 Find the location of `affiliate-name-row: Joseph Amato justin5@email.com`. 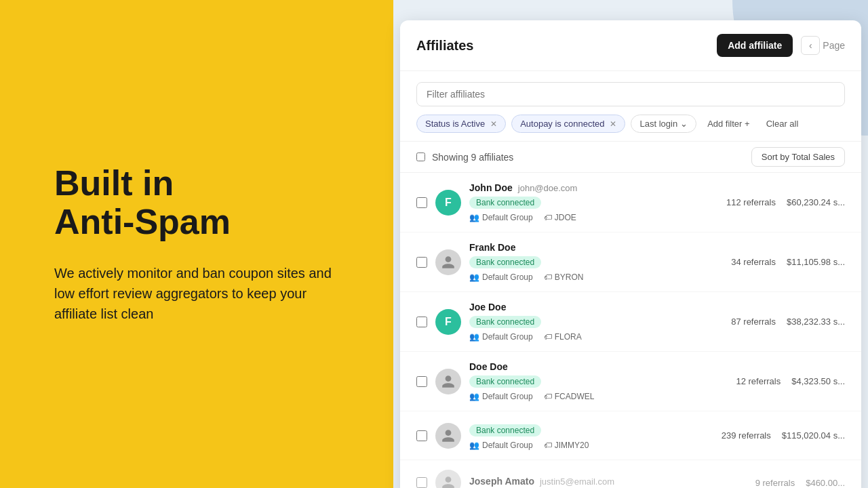

affiliate-name-row: Joseph Amato justin5@email.com is located at coordinates (608, 481).